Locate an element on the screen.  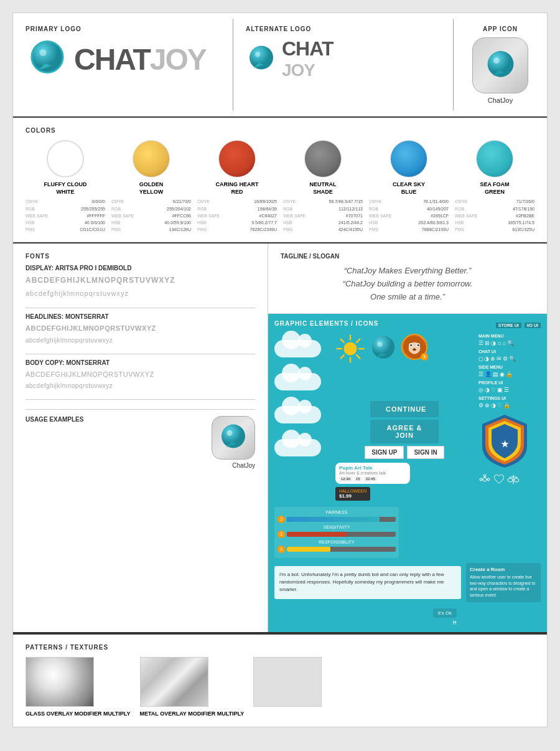
main-menu-label: MAIN MENU is located at coordinates (510, 336).